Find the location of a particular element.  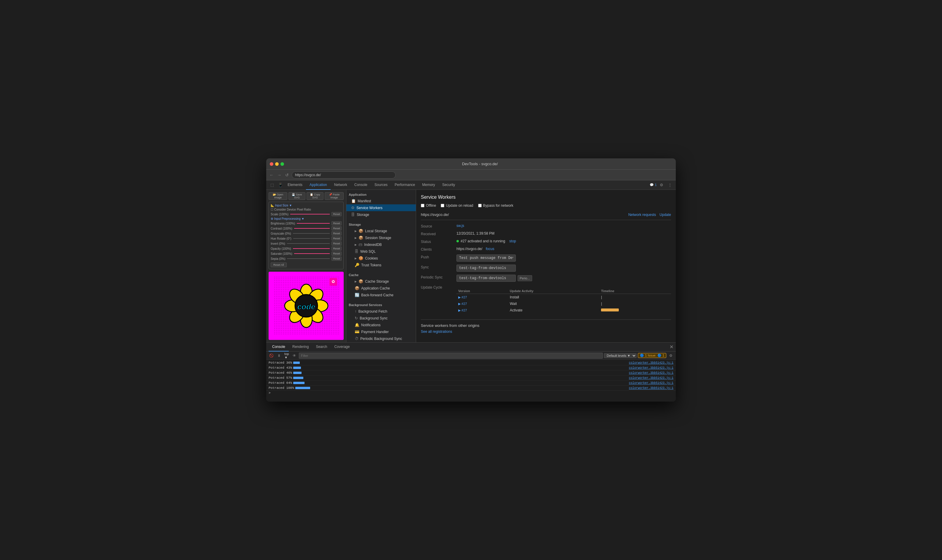

saturate-reset: Reset is located at coordinates (337, 254).